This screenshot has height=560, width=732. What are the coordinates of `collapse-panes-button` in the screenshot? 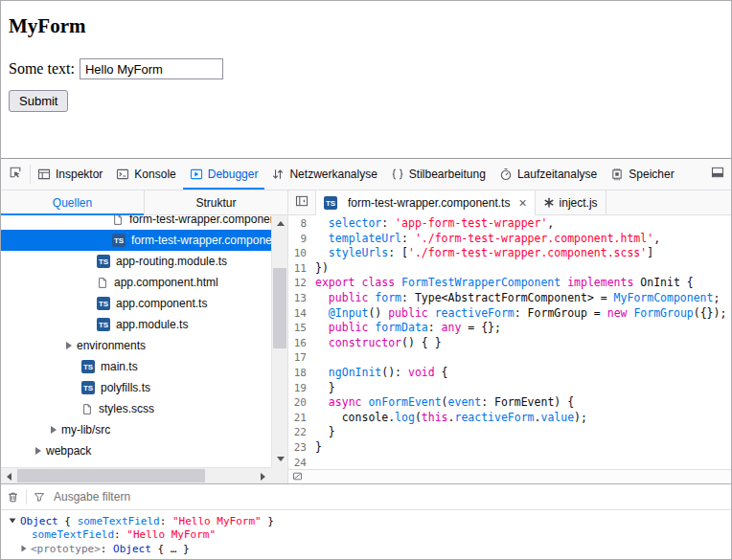 It's located at (302, 203).